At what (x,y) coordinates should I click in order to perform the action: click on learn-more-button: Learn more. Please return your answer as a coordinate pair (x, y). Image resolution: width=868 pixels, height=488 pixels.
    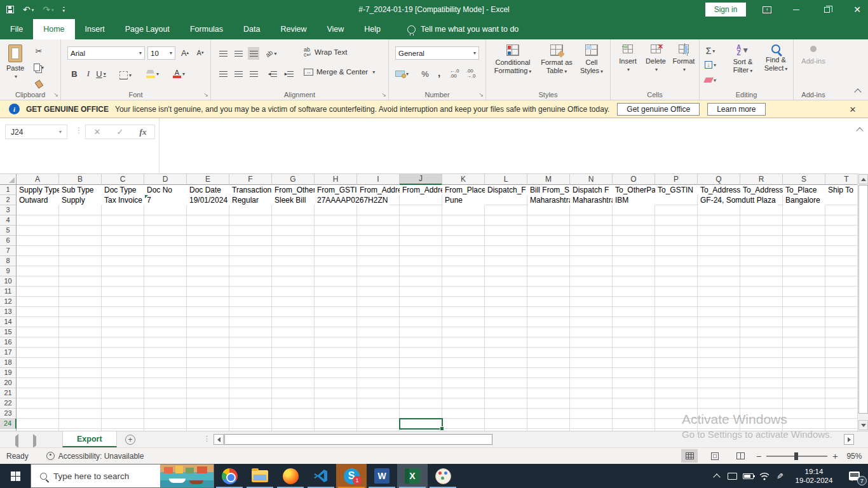
    Looking at the image, I should click on (736, 109).